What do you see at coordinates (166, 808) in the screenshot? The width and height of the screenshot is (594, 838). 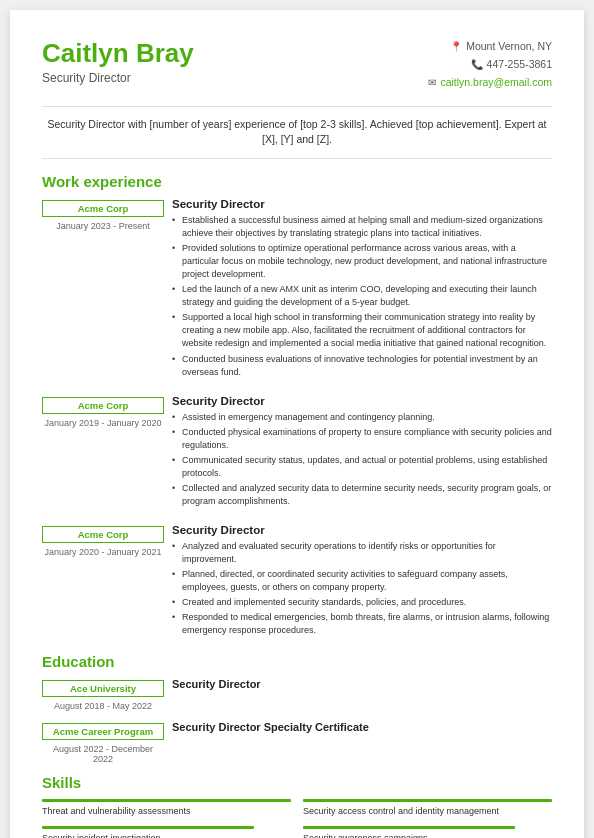 I see `skill-item-1: Threat and vulnerability assessments` at bounding box center [166, 808].